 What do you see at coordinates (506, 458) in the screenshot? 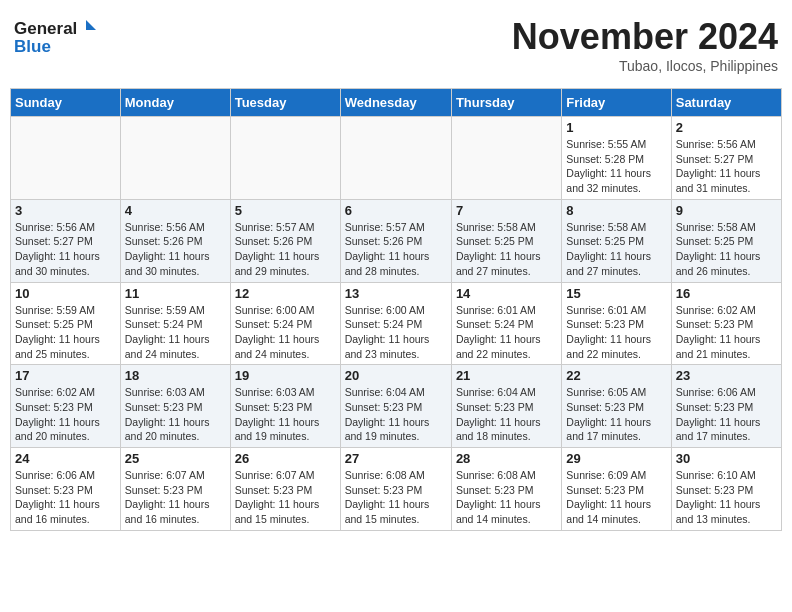
I see `day-number: 28` at bounding box center [506, 458].